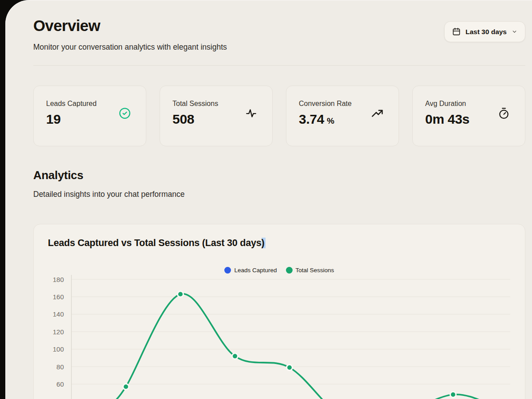 This screenshot has width=532, height=399. What do you see at coordinates (59, 279) in the screenshot?
I see `svg-text: 180` at bounding box center [59, 279].